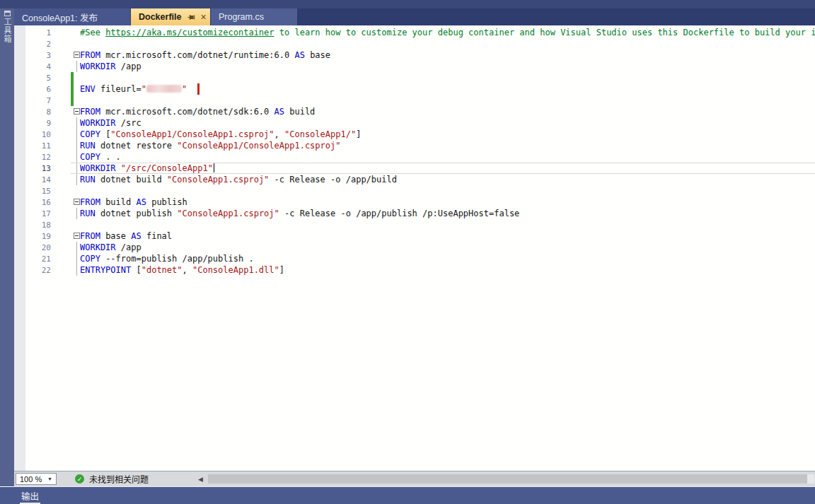 The height and width of the screenshot is (504, 815). I want to click on comment-link: https://aka.ms/customizecontainer, so click(190, 33).